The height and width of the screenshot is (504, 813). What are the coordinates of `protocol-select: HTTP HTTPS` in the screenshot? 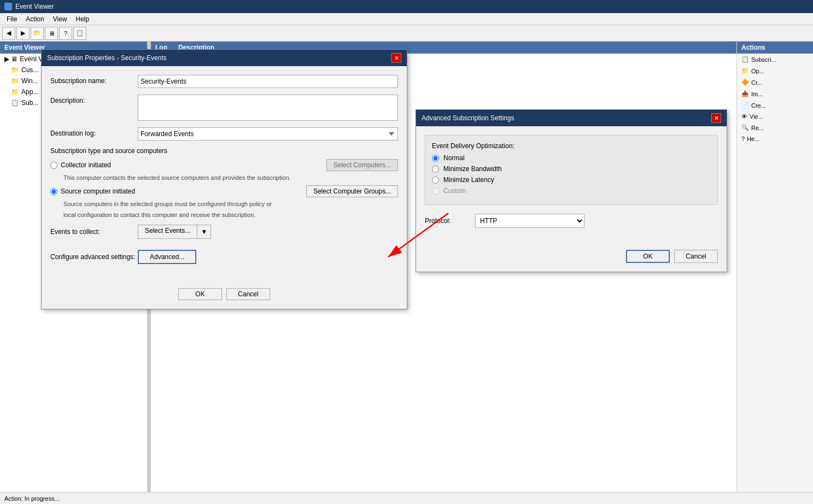 It's located at (530, 221).